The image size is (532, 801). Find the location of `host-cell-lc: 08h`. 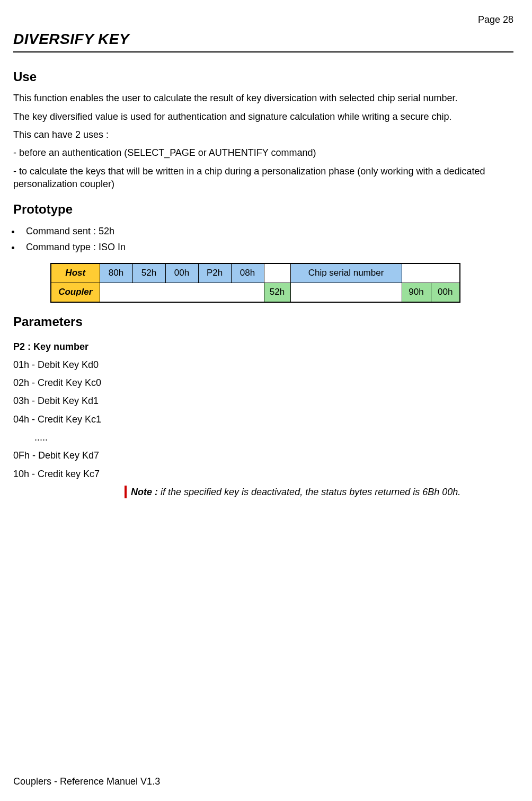

host-cell-lc: 08h is located at coordinates (247, 273).